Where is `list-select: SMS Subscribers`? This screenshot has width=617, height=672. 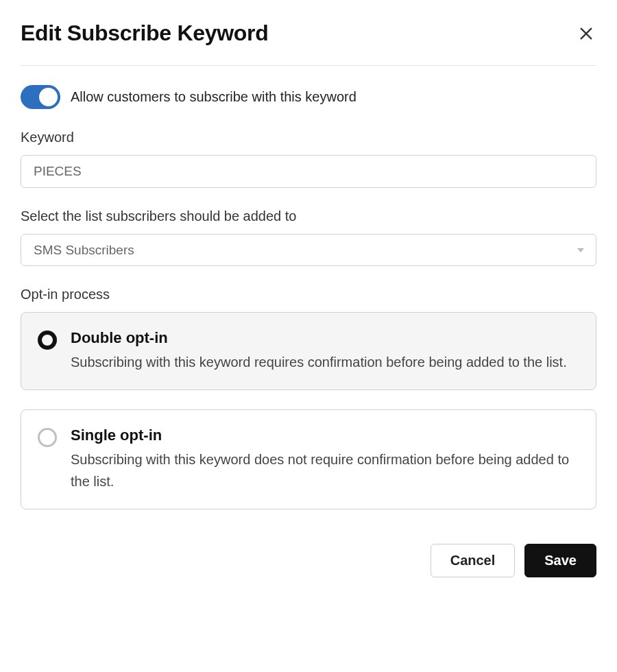 list-select: SMS Subscribers is located at coordinates (308, 250).